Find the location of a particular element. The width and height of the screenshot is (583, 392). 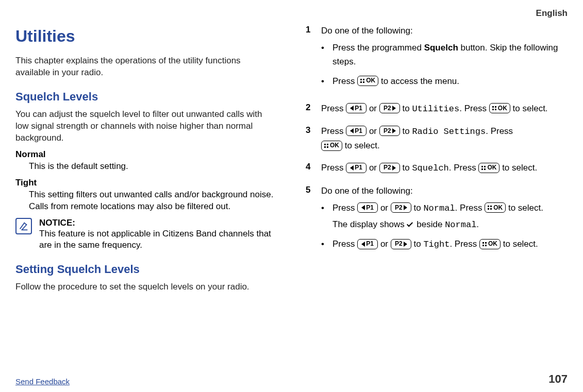

step-1-bullet-1: Press the programmed Squelch button. Ski… is located at coordinates (444, 55).